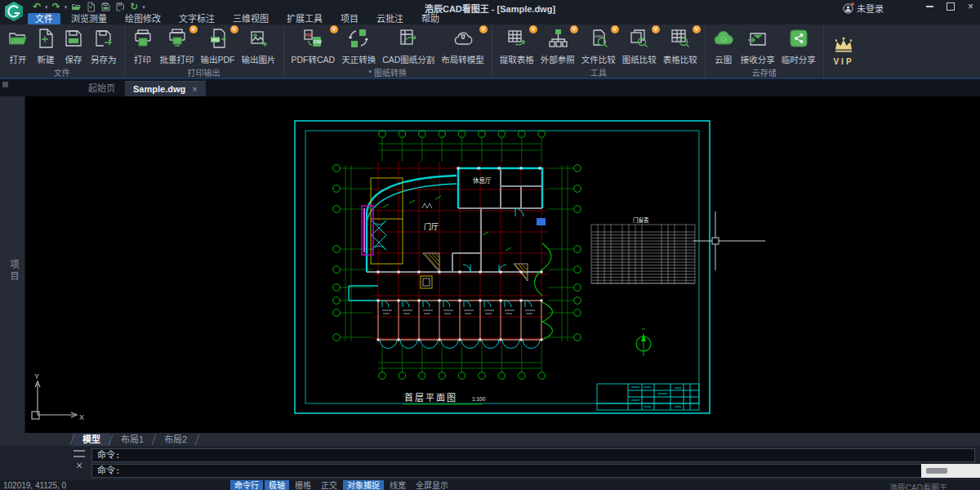 The width and height of the screenshot is (980, 490). I want to click on menu-item-云批注: 云批注, so click(390, 19).